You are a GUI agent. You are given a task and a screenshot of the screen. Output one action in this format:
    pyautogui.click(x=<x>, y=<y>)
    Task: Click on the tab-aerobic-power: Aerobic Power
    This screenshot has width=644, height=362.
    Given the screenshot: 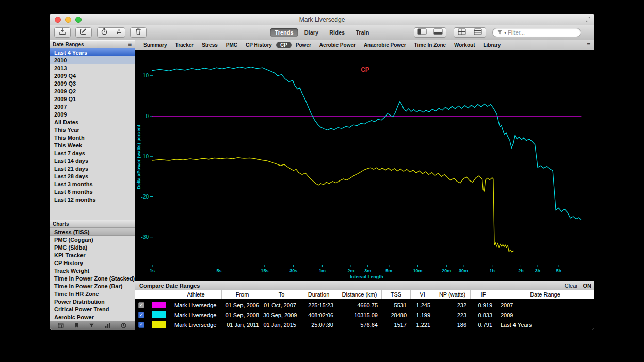 What is the action you would take?
    pyautogui.click(x=337, y=45)
    